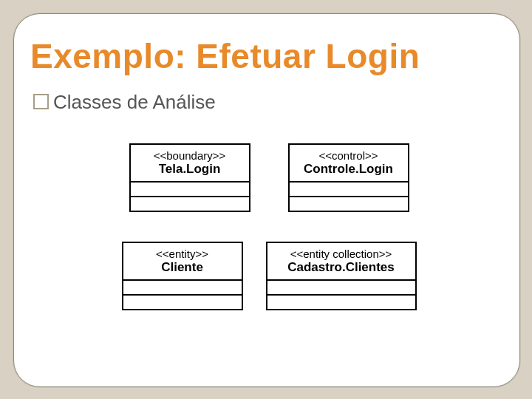  I want to click on uml-classname: Cadastro.Clientes, so click(341, 267).